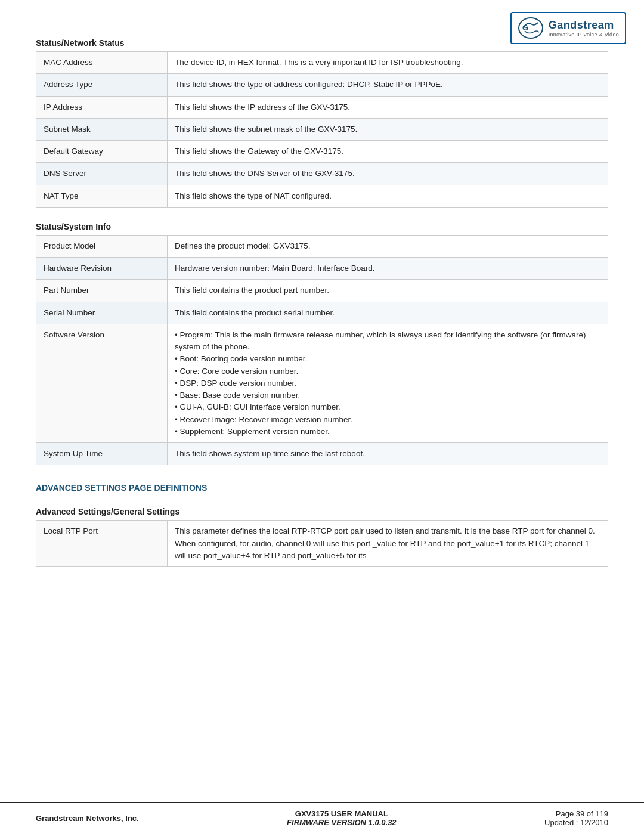 The width and height of the screenshot is (644, 833). What do you see at coordinates (102, 129) in the screenshot?
I see `row-label: Subnet Mask` at bounding box center [102, 129].